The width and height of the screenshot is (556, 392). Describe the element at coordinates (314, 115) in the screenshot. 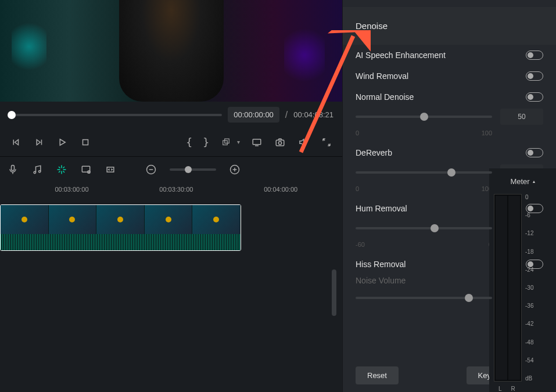

I see `duration: 00:04:08:21` at that location.